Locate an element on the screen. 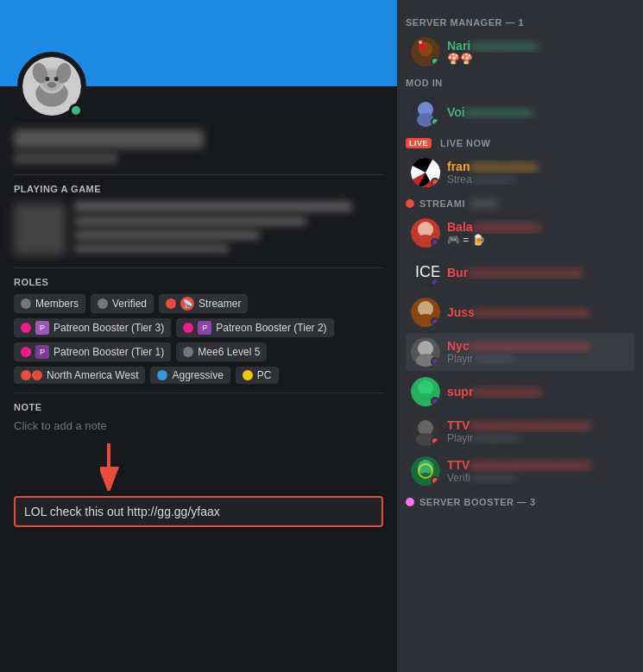 This screenshot has height=672, width=643. note-label: NOTE is located at coordinates (199, 407).